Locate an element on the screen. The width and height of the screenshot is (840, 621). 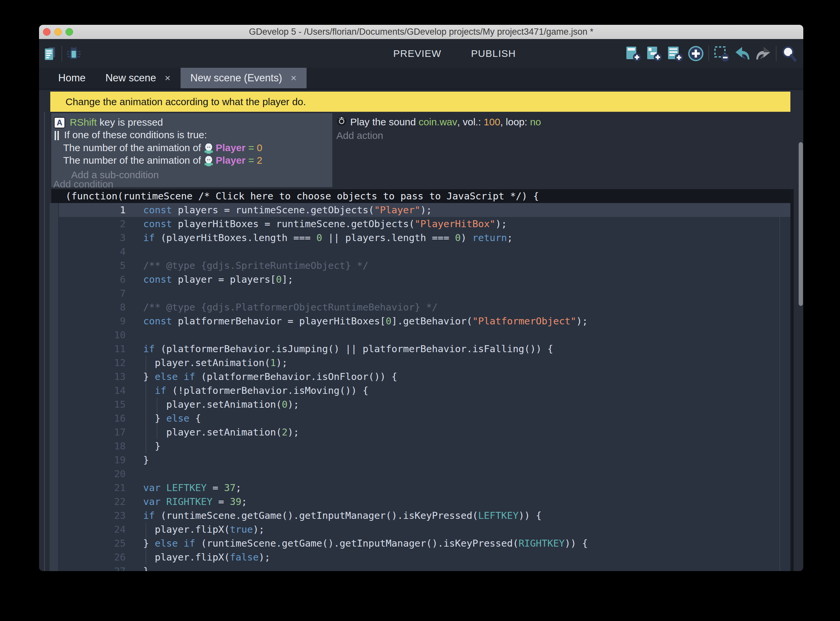
publish-button: PUBLISH is located at coordinates (482, 53).